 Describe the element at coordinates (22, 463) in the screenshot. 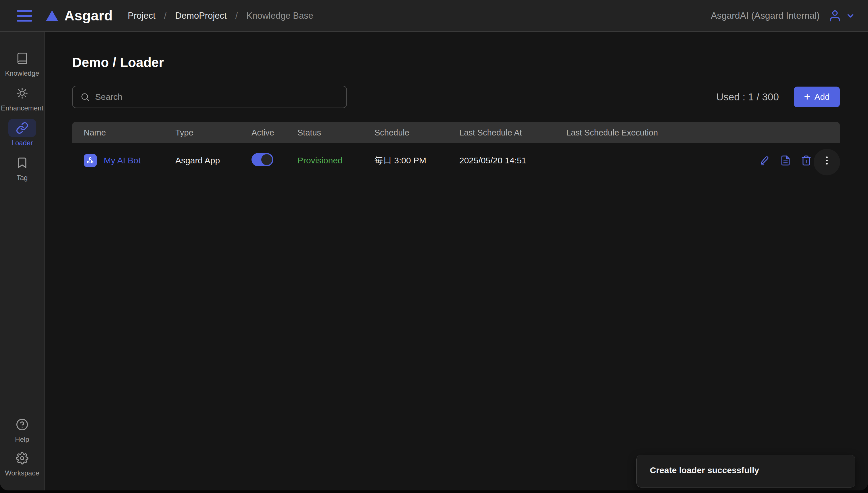

I see `sidebar-item-workspace: Workspace` at that location.